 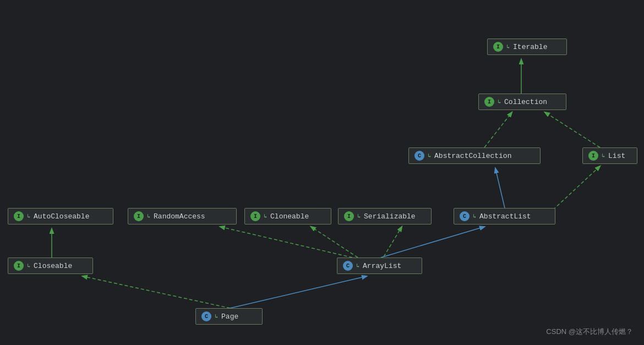 I want to click on abstract-icon-abstractlist: C, so click(x=465, y=216).